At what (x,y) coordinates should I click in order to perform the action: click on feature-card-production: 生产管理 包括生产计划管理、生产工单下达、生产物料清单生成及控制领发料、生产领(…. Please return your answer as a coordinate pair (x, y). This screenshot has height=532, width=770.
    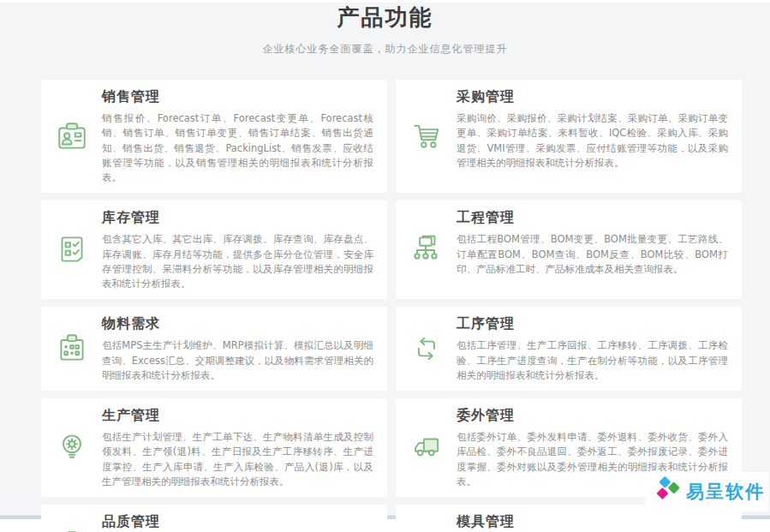
    Looking at the image, I should click on (214, 447).